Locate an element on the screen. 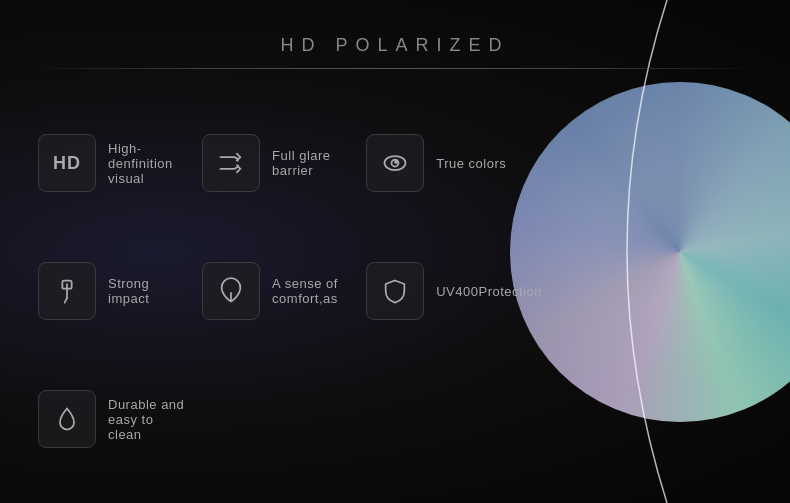  hd-visual-icon-box: HD is located at coordinates (67, 163).